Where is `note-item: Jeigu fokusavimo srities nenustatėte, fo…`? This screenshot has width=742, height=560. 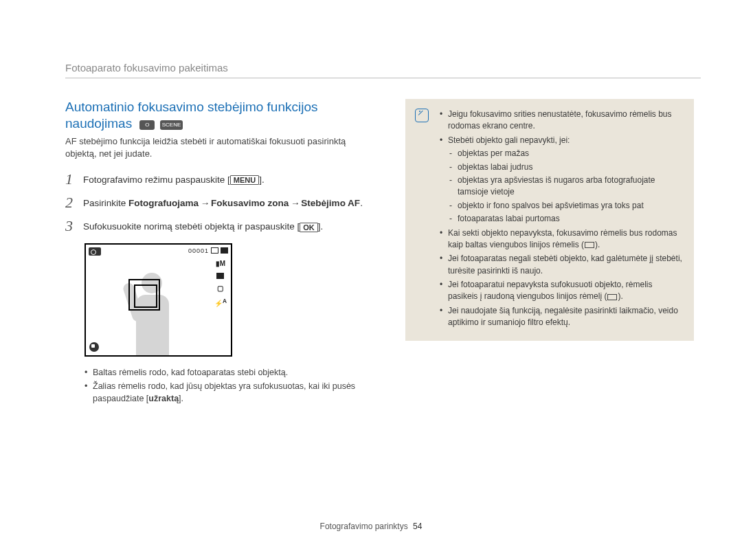 note-item: Jeigu fokusavimo srities nenustatėte, fo… is located at coordinates (561, 121).